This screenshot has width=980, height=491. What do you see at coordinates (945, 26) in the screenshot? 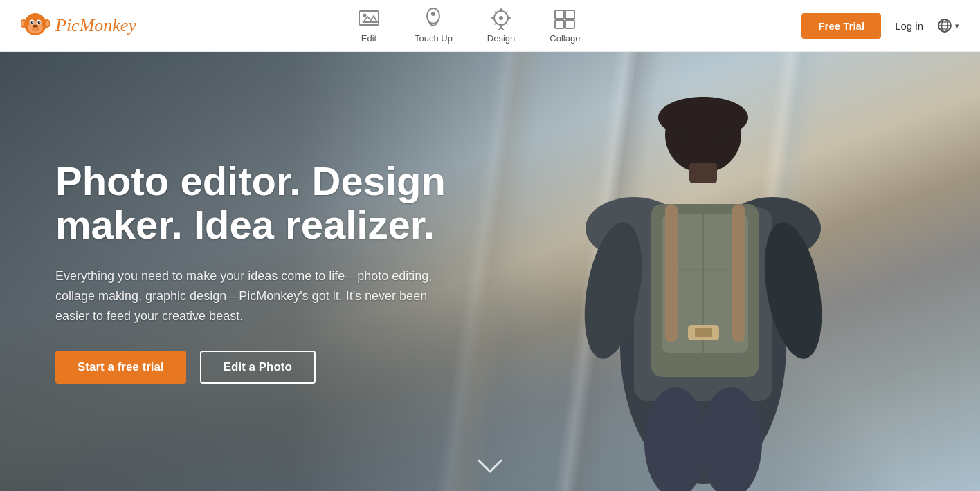
I see `globe-icon` at bounding box center [945, 26].